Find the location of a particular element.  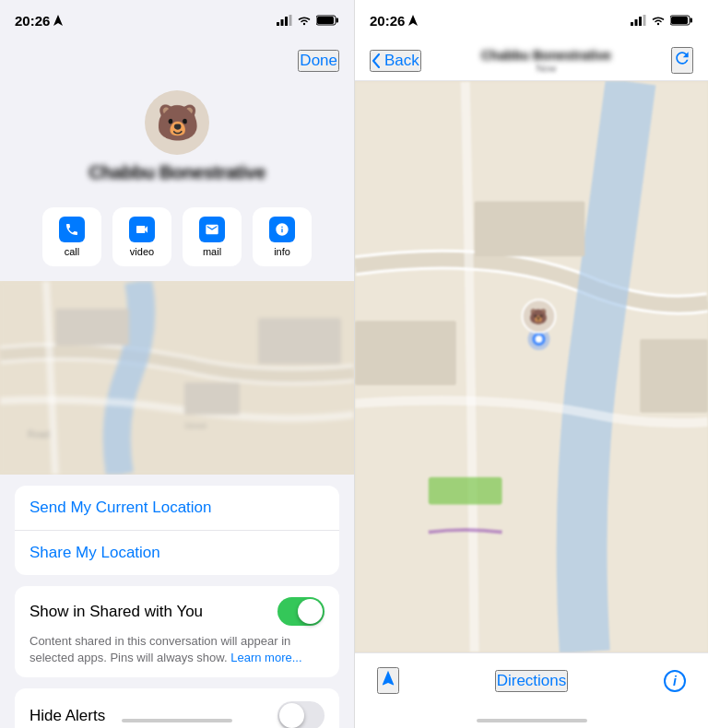

done-button: Done is located at coordinates (319, 61).